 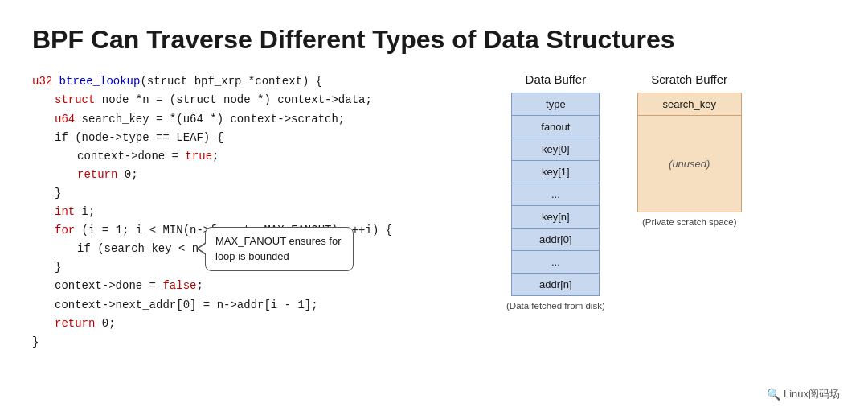 What do you see at coordinates (556, 79) in the screenshot?
I see `data-buffer-title: Data Buffer` at bounding box center [556, 79].